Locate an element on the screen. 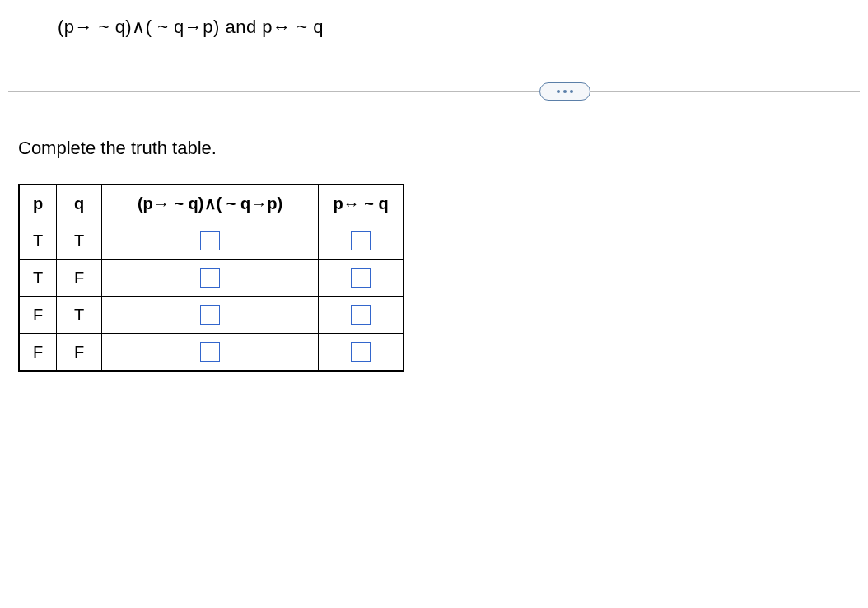 The image size is (868, 608). header-q: q is located at coordinates (79, 203).